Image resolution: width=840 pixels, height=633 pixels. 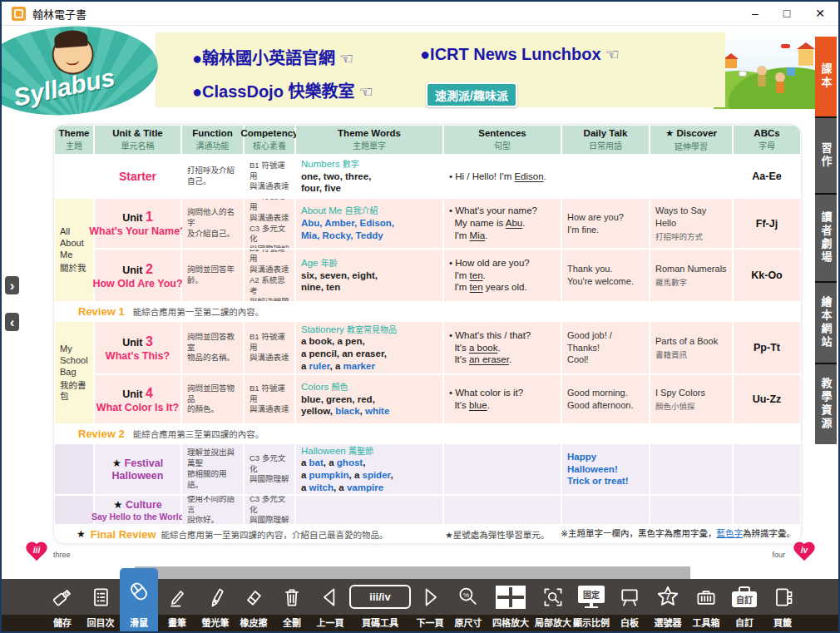 What do you see at coordinates (767, 348) in the screenshot?
I see `unit3-abcs-cell: Pp-Tt` at bounding box center [767, 348].